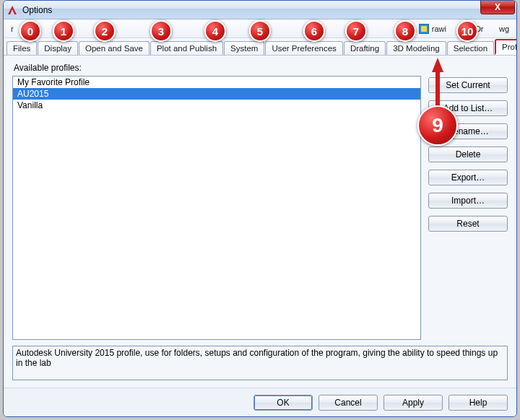  I want to click on titlebar: Options X, so click(260, 10).